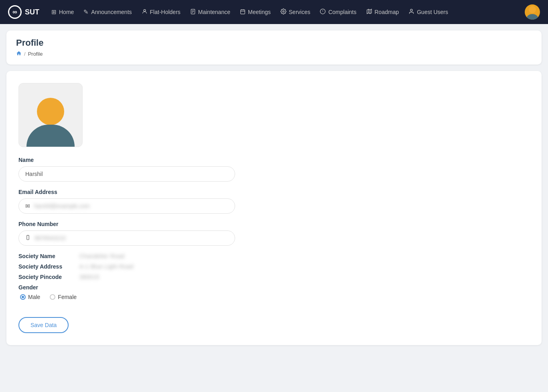  Describe the element at coordinates (47, 277) in the screenshot. I see `society-pincode-label: Society Pincode` at that location.